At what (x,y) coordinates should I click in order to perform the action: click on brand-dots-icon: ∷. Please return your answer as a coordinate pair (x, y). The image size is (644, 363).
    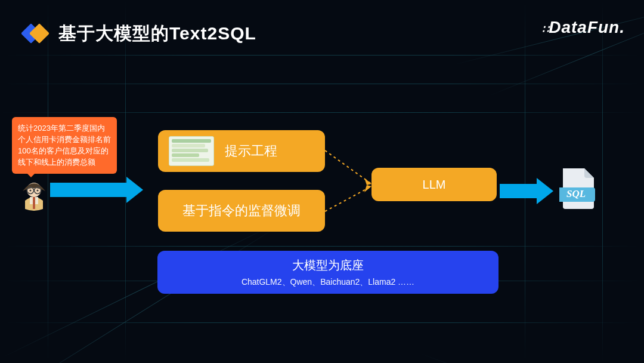
    Looking at the image, I should click on (545, 29).